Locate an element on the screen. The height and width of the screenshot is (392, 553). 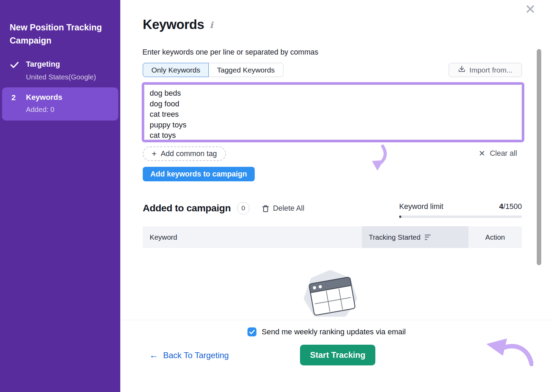
vertical-scrollbar is located at coordinates (539, 157).